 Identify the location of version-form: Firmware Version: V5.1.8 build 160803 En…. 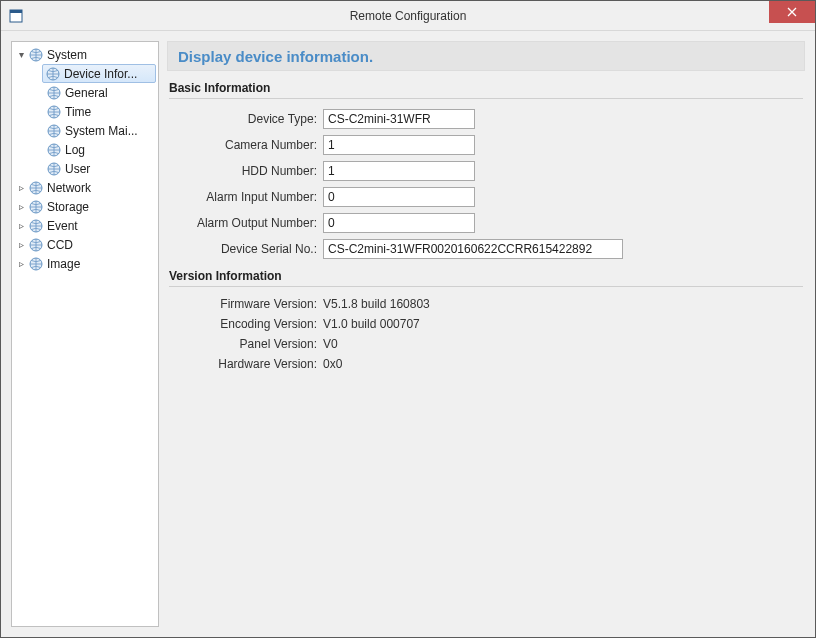
(486, 334).